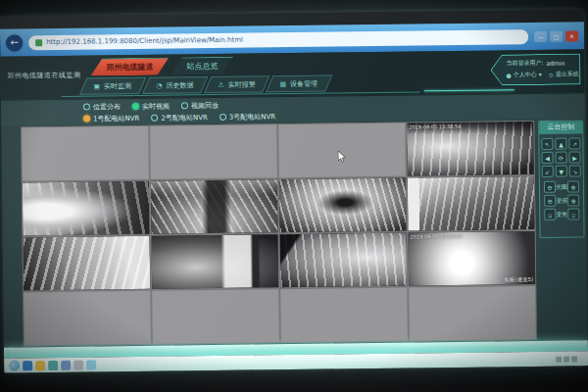 Image resolution: width=588 pixels, height=392 pixels. Describe the element at coordinates (573, 214) in the screenshot. I see `ptz-function-2-plus-button: ▫` at that location.